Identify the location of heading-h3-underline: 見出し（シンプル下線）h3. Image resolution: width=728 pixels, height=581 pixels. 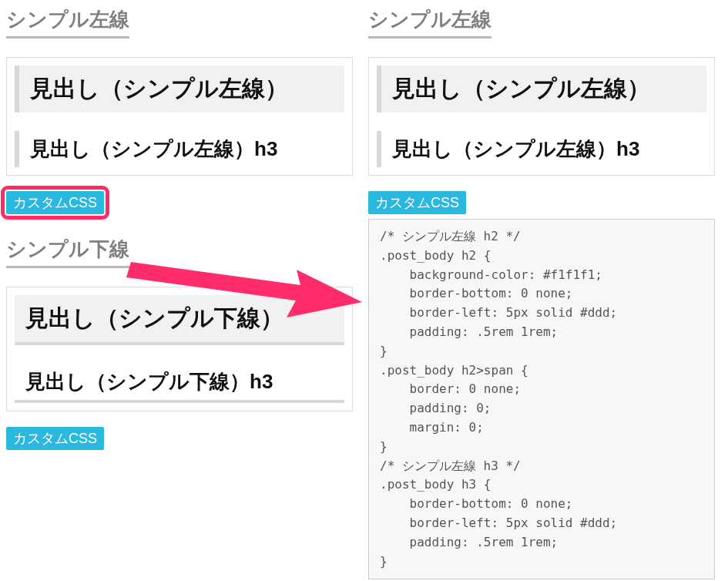
(179, 384).